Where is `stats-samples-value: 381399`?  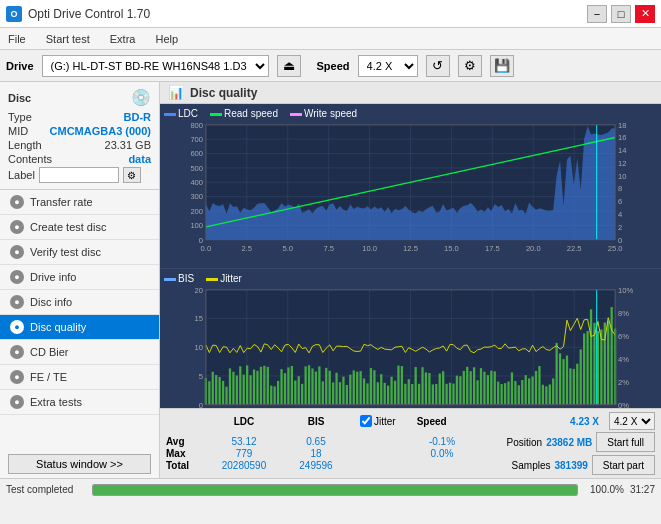
stats-samples-value: 381399 is located at coordinates (570, 466).